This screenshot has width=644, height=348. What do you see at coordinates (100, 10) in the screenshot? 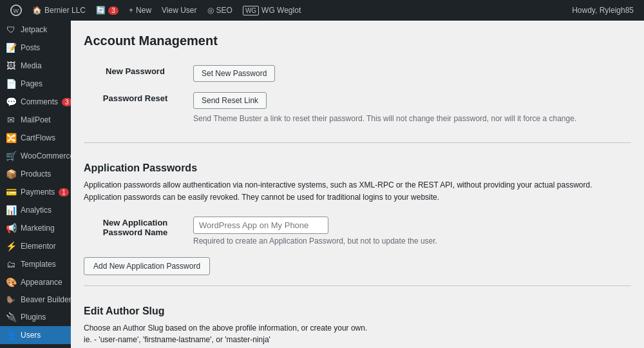
I see `updates-icon: 🔄` at bounding box center [100, 10].